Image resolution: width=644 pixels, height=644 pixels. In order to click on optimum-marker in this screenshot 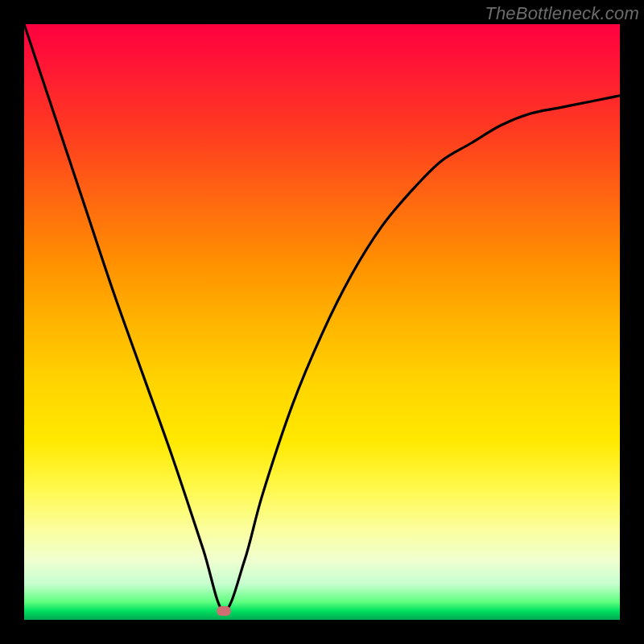, I will do `click(224, 611)`.